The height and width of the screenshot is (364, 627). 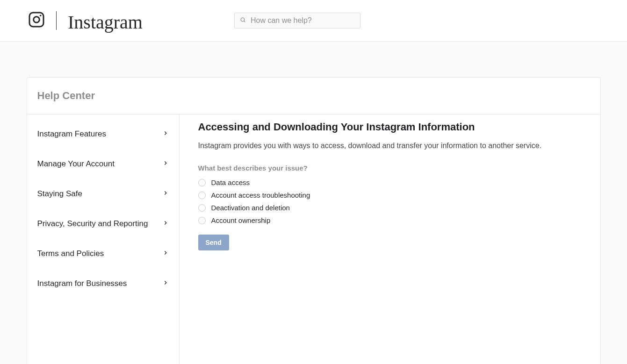 I want to click on form-question: What best describes your issue?, so click(x=390, y=168).